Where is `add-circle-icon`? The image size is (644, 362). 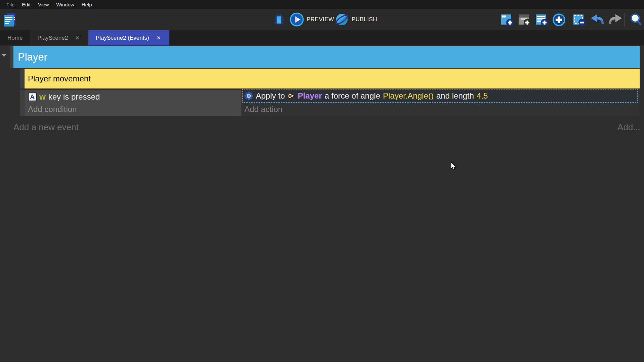
add-circle-icon is located at coordinates (559, 20).